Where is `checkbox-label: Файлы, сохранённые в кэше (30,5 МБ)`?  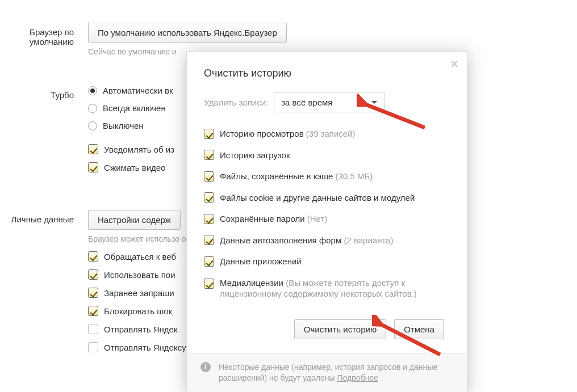 checkbox-label: Файлы, сохранённые в кэше (30,5 МБ) is located at coordinates (296, 176).